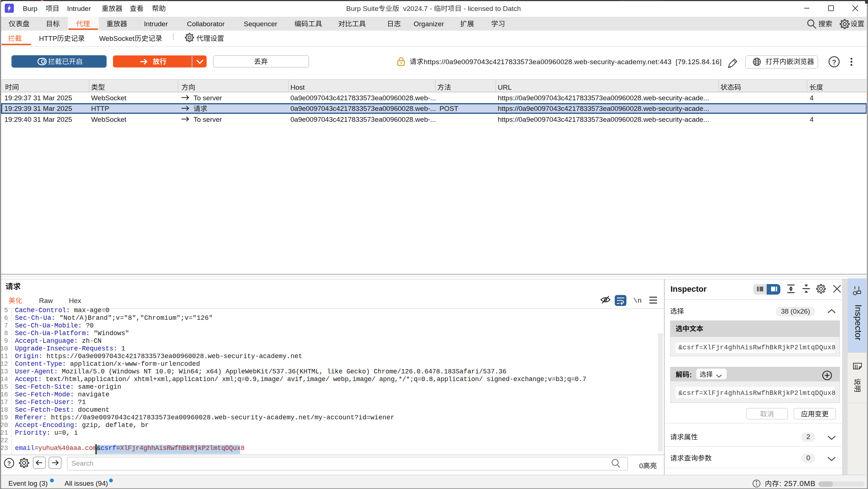 The image size is (868, 489). I want to click on svg-text: 38 (0x26), so click(795, 311).